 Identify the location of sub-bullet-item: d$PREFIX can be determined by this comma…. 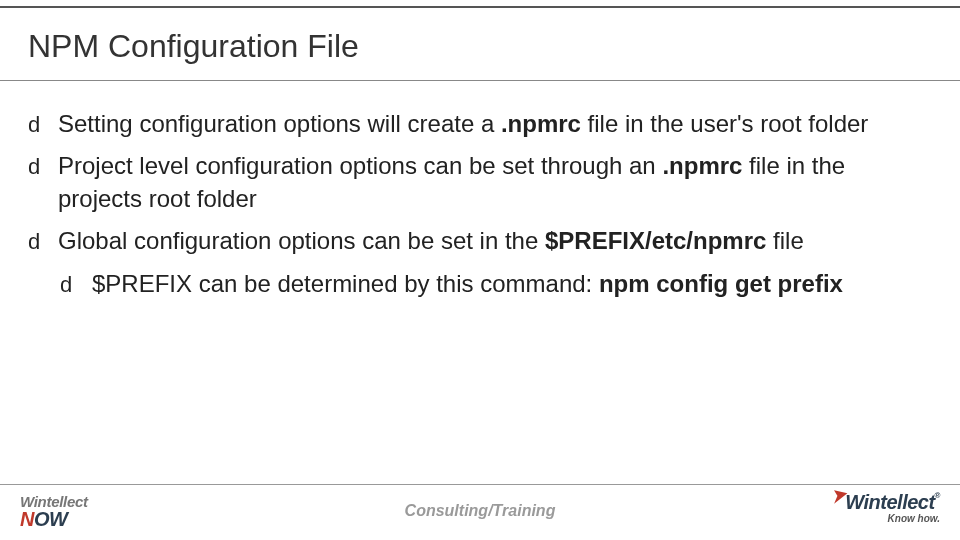
(480, 284).